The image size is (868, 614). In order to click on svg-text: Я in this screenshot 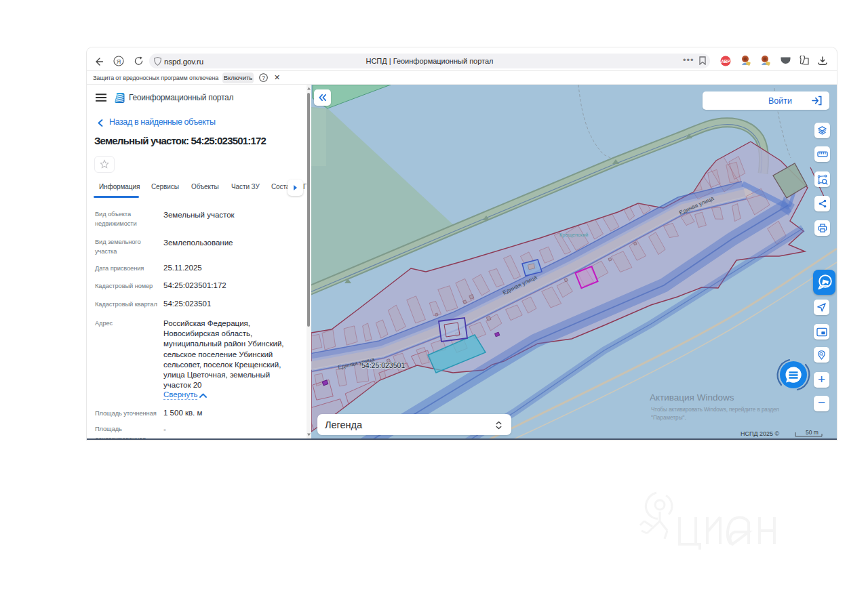, I will do `click(119, 62)`.